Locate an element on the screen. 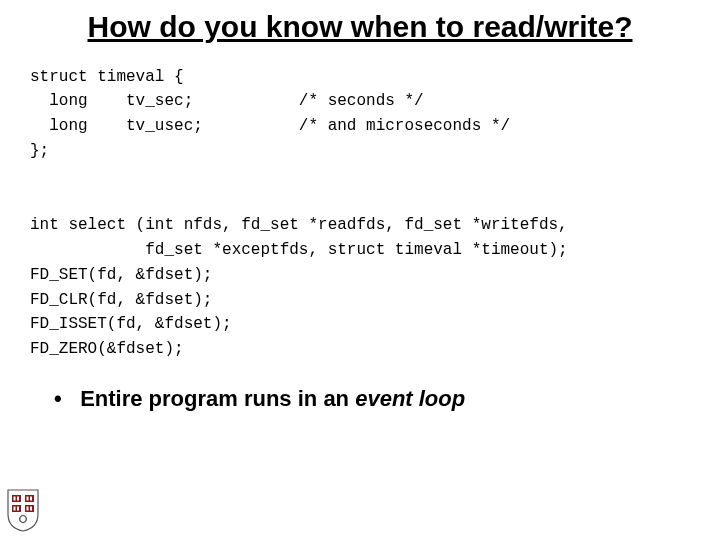 This screenshot has width=720, height=540. code-line: }; is located at coordinates (40, 151).